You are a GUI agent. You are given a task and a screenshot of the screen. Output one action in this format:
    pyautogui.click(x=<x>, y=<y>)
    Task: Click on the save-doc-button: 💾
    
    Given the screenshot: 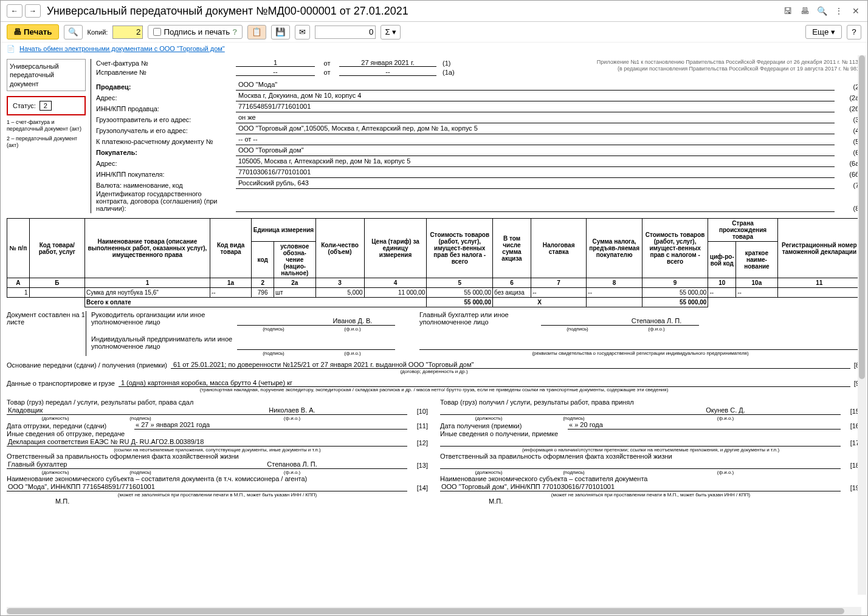 What is the action you would take?
    pyautogui.click(x=281, y=32)
    